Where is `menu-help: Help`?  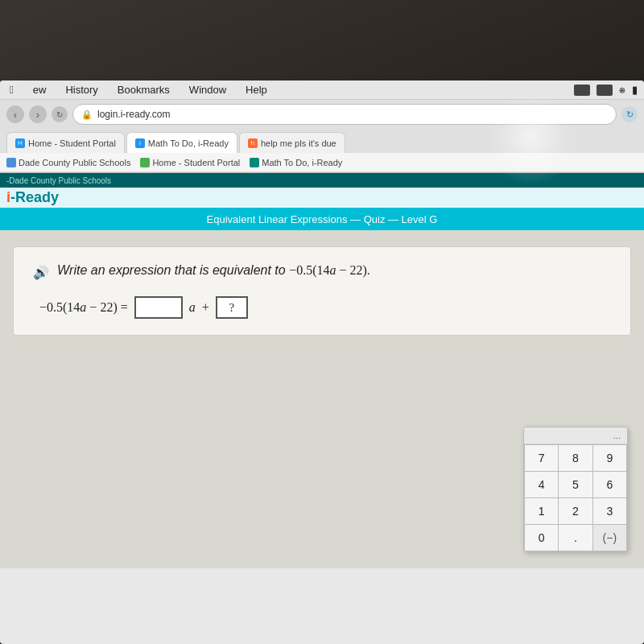 menu-help: Help is located at coordinates (256, 90).